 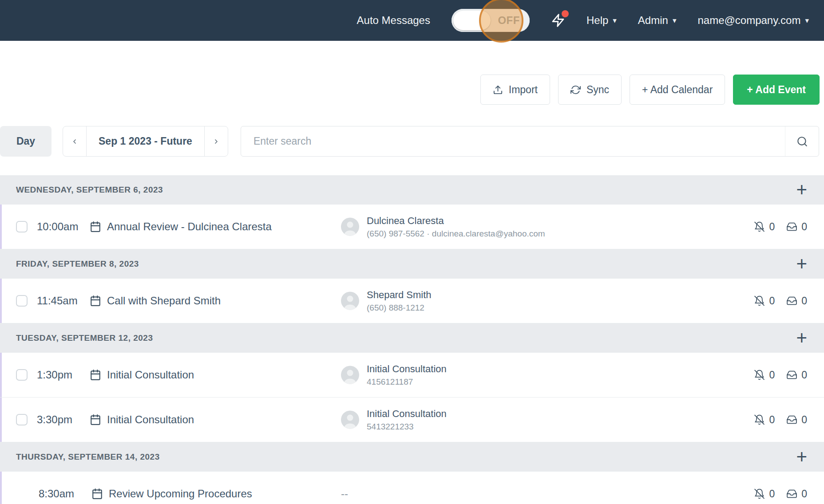 I want to click on event-time: 1:30pm, so click(x=63, y=375).